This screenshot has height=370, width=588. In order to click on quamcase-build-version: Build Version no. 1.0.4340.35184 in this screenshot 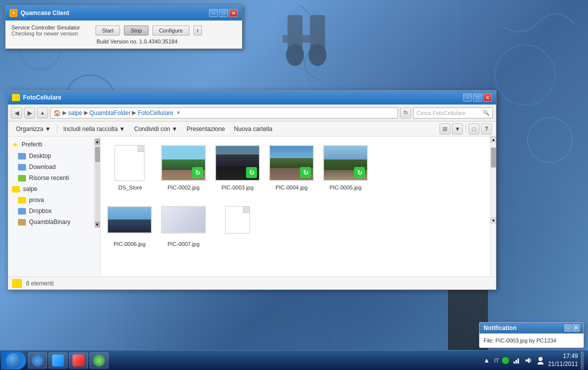, I will do `click(166, 42)`.